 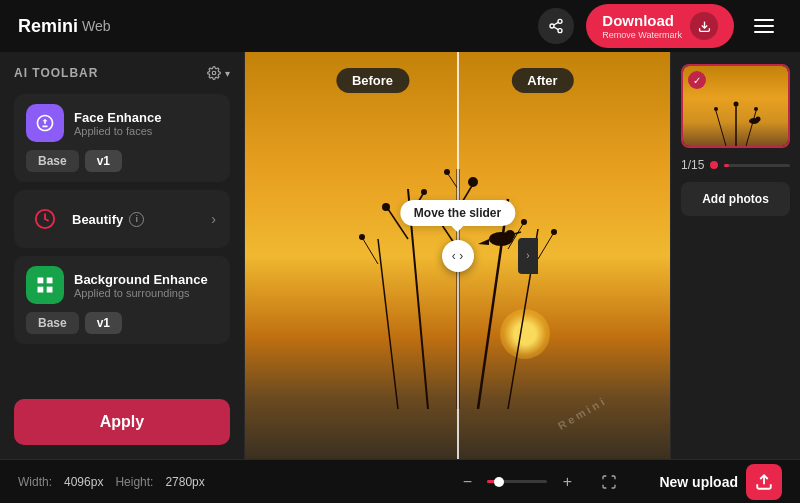 I want to click on bg-enhance-info: Background Enhance Applied to surroundin…, so click(x=146, y=286).